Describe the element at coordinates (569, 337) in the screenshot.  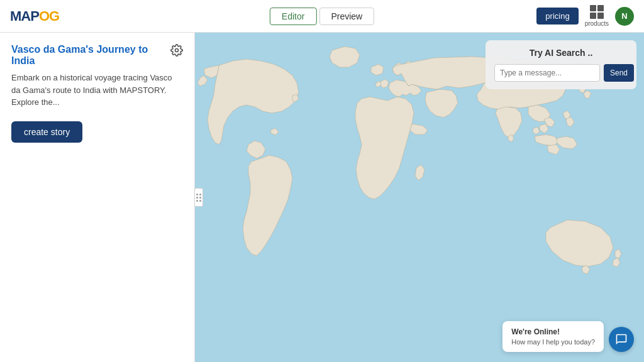
I see `chat-widget: We're Online! How may I help you today?` at that location.